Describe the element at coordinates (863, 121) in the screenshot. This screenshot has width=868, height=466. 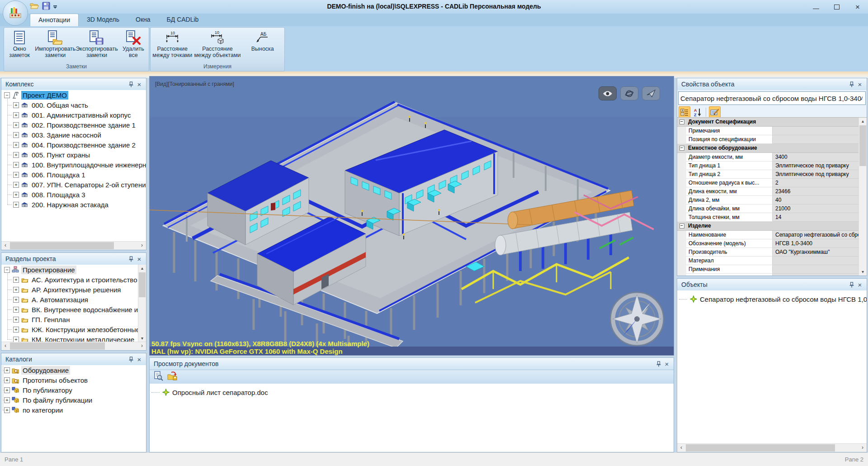
I see `scroll-up-icon: ▴` at that location.